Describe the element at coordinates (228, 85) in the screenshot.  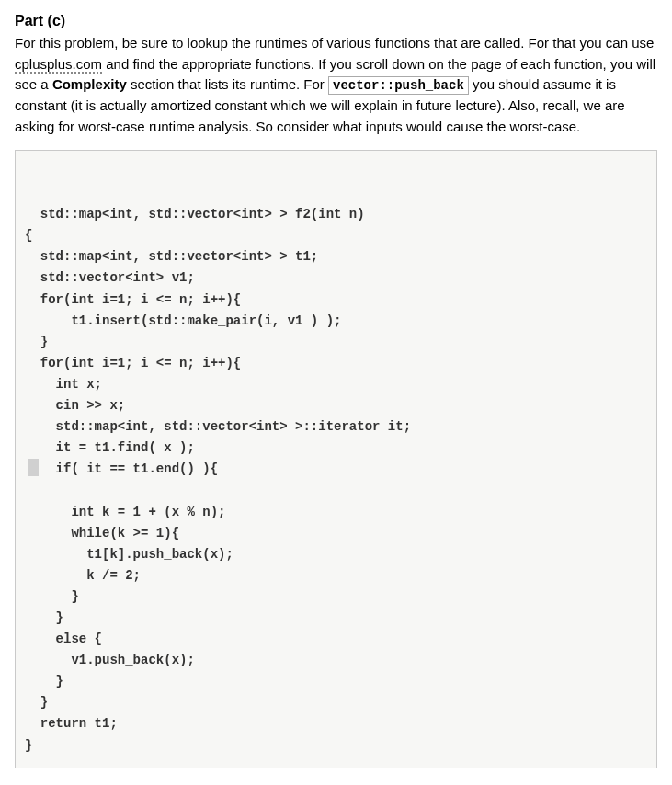
I see `intro-text-3: section that lists its runtime. For` at that location.